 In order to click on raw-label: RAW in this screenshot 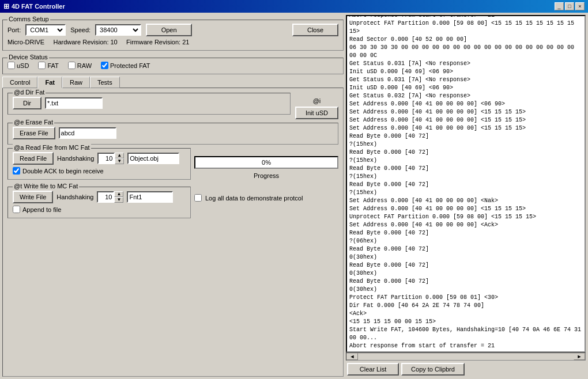, I will do `click(84, 66)`.